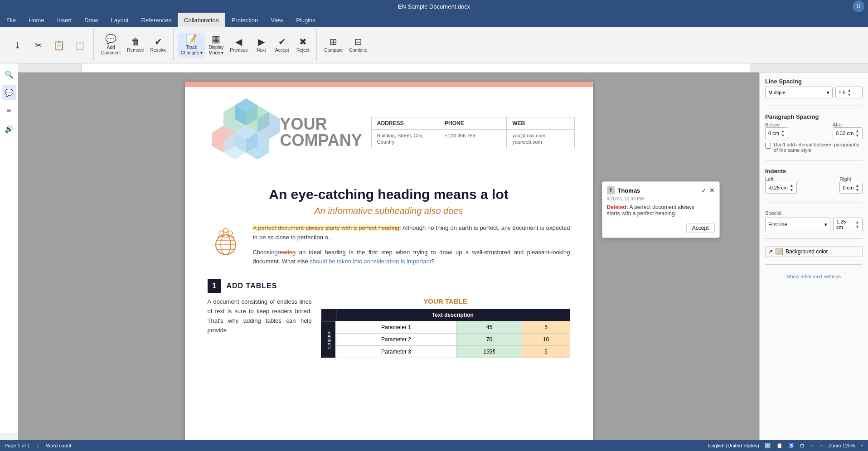 The width and height of the screenshot is (868, 451). What do you see at coordinates (812, 446) in the screenshot?
I see `fit-width-icon: ↔` at bounding box center [812, 446].